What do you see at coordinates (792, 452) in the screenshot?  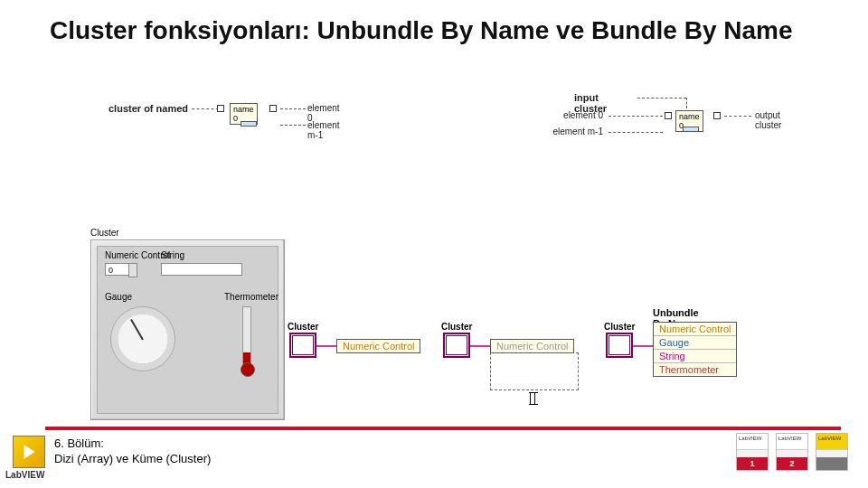 I see `footer-badges: LabVIEW 1 LabVIEW 2 LabVIEW` at bounding box center [792, 452].